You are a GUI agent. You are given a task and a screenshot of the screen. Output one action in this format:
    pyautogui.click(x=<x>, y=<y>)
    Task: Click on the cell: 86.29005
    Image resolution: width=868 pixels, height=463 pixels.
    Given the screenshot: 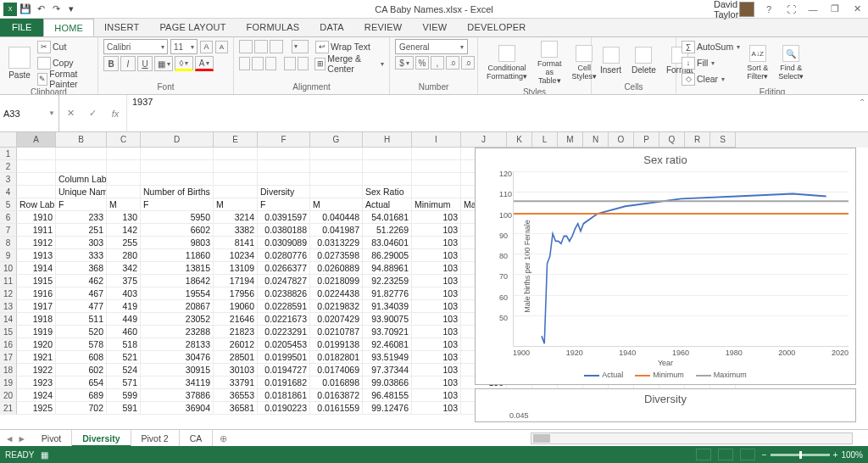 What is the action you would take?
    pyautogui.click(x=387, y=256)
    